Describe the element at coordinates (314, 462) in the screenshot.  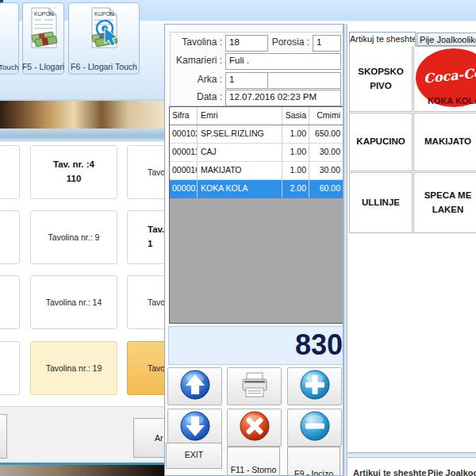
I see `f9-incizo-button: F9 - Incizo` at that location.